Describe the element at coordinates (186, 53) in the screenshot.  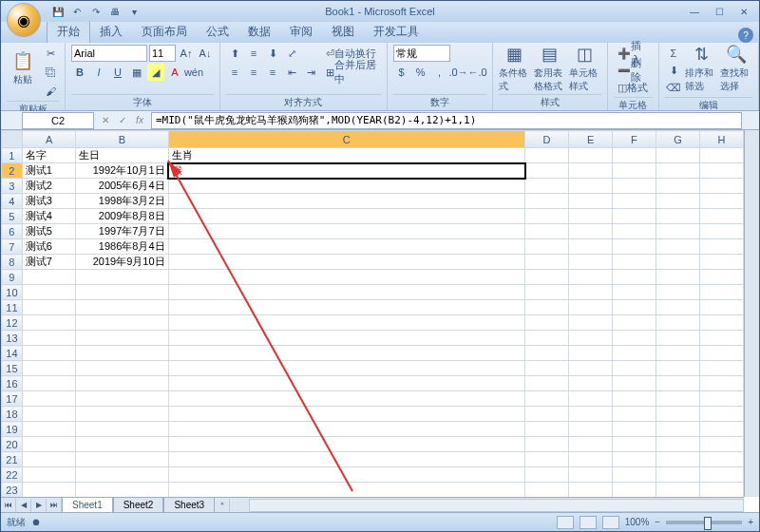
I see `increase-font-button: A↑` at that location.